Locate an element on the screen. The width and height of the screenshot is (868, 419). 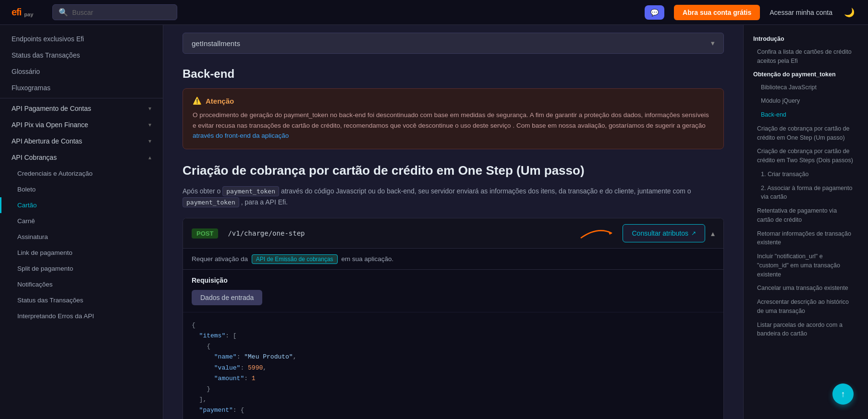
sidebar-item-assinatura: Assinatura is located at coordinates (82, 237).